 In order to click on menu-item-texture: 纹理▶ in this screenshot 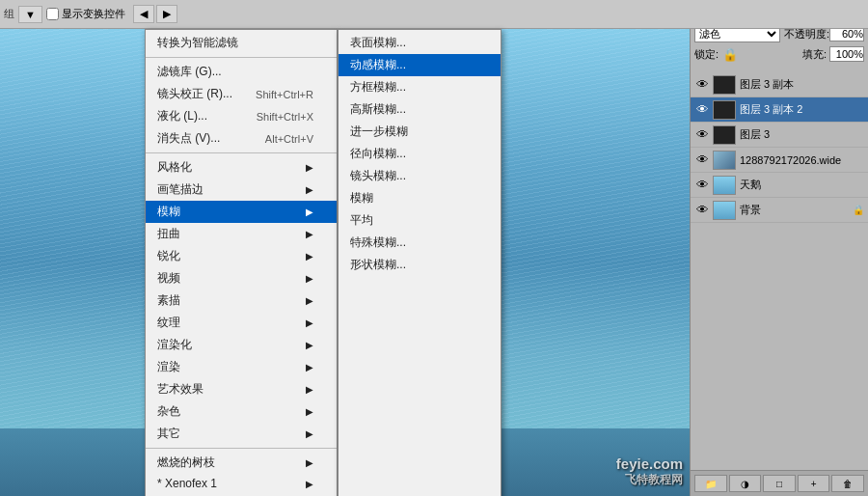, I will do `click(241, 322)`.